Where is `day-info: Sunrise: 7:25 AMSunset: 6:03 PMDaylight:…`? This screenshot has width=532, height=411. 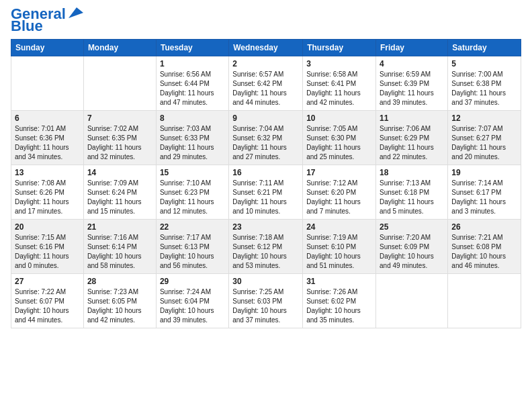 day-info: Sunrise: 7:25 AMSunset: 6:03 PMDaylight:… is located at coordinates (259, 306).